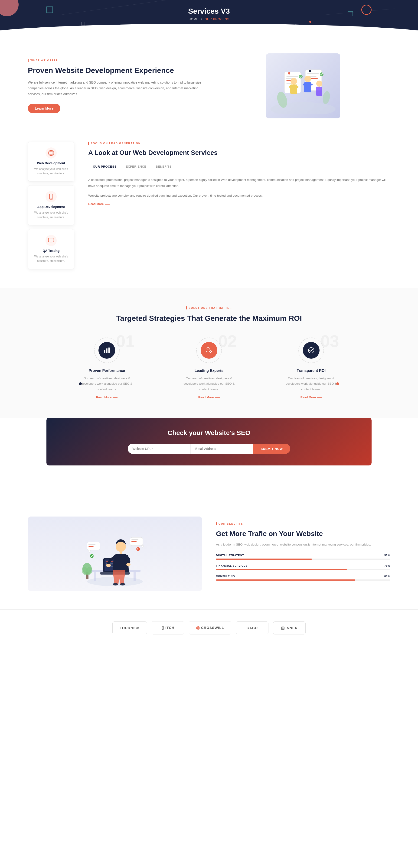 This screenshot has height=868, width=418. What do you see at coordinates (239, 204) in the screenshot?
I see `services-read-more: Read More` at bounding box center [239, 204].